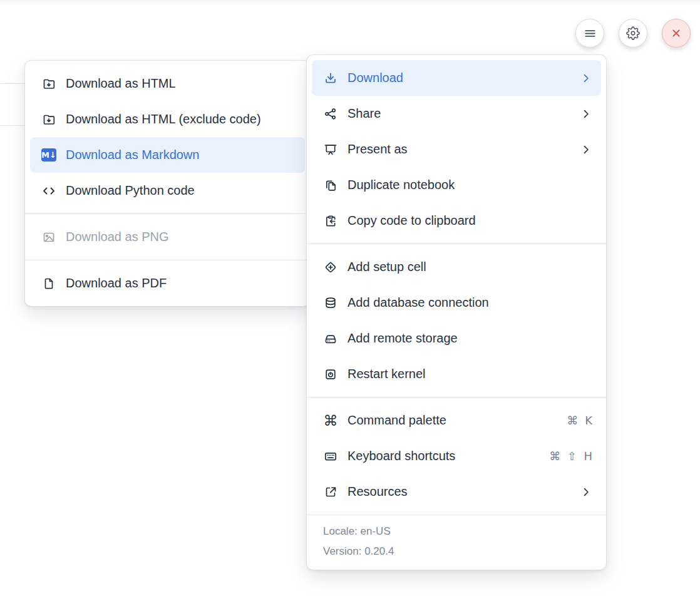 The height and width of the screenshot is (616, 700). What do you see at coordinates (331, 492) in the screenshot?
I see `external-link-icon` at bounding box center [331, 492].